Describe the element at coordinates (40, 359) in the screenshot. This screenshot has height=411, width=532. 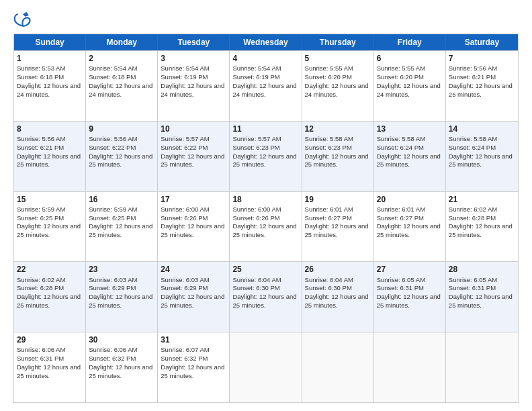
I see `sunset: Sunset: 6:31 PM` at that location.